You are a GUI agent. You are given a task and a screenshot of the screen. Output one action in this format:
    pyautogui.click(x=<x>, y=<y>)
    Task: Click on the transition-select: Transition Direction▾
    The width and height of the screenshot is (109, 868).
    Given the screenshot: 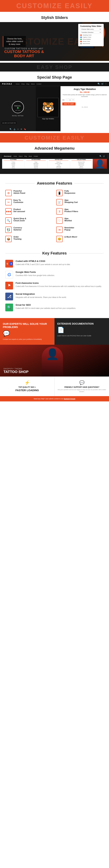 What is the action you would take?
    pyautogui.click(x=91, y=32)
    